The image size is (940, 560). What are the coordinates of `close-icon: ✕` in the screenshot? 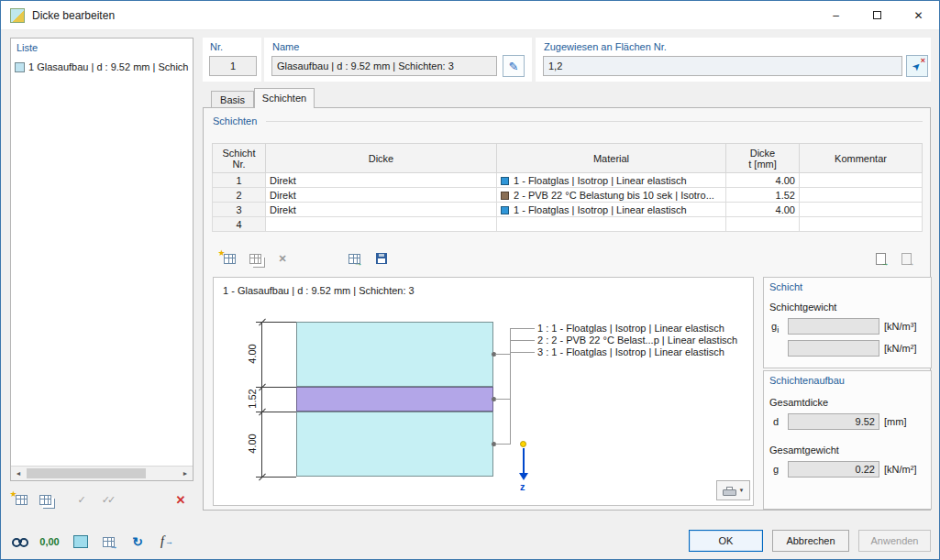 It's located at (918, 16).